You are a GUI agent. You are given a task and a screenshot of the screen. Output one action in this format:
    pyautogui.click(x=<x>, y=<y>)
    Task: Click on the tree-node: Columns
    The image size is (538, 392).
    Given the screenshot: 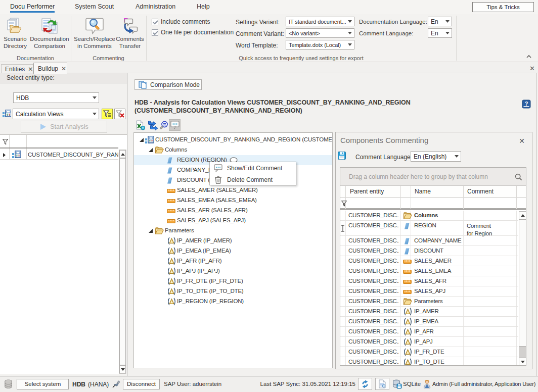 What is the action you would take?
    pyautogui.click(x=233, y=150)
    